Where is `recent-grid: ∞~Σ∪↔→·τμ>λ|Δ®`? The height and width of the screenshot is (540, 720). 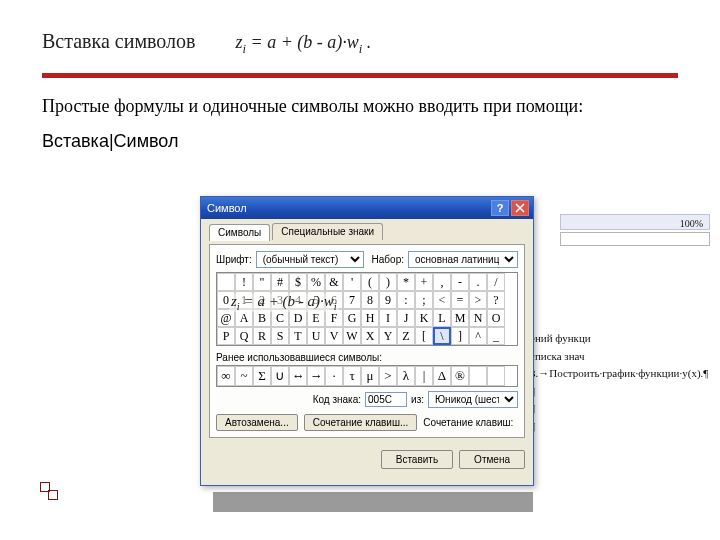
recent-grid: ∞~Σ∪↔→·τμ>λ|Δ® is located at coordinates (367, 376).